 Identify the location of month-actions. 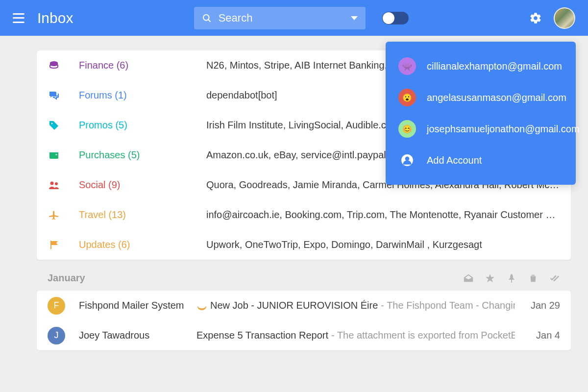
(512, 278).